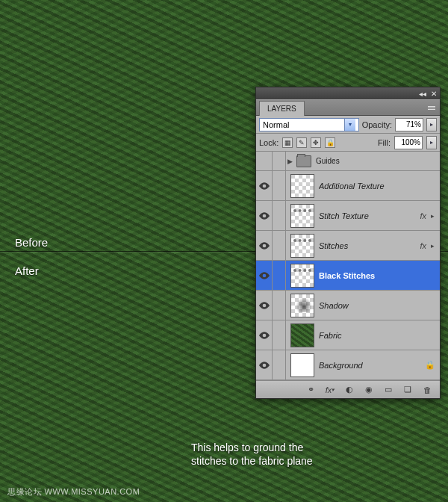 This screenshot has width=448, height=502. I want to click on fill-flyout-icon: ▸, so click(432, 143).